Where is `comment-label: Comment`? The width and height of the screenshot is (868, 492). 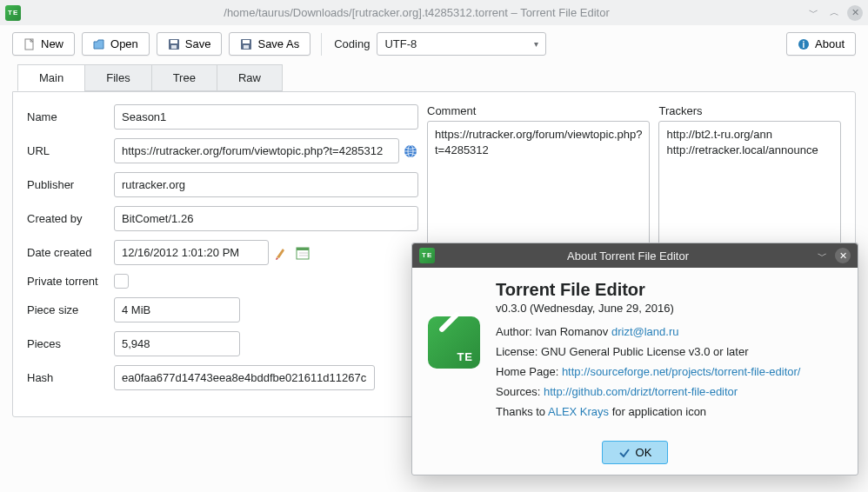
comment-label: Comment is located at coordinates (538, 111).